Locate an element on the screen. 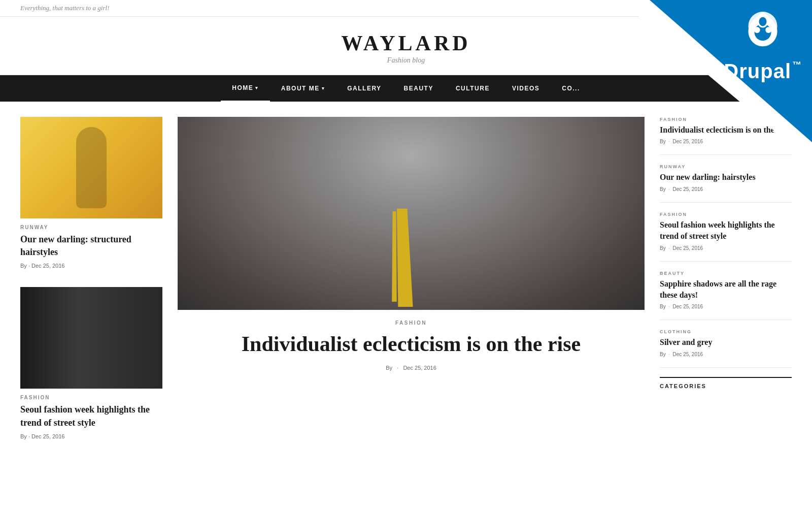 This screenshot has height=508, width=812. sidebar-title: Sapphire shadows are all the rage these … is located at coordinates (726, 290).